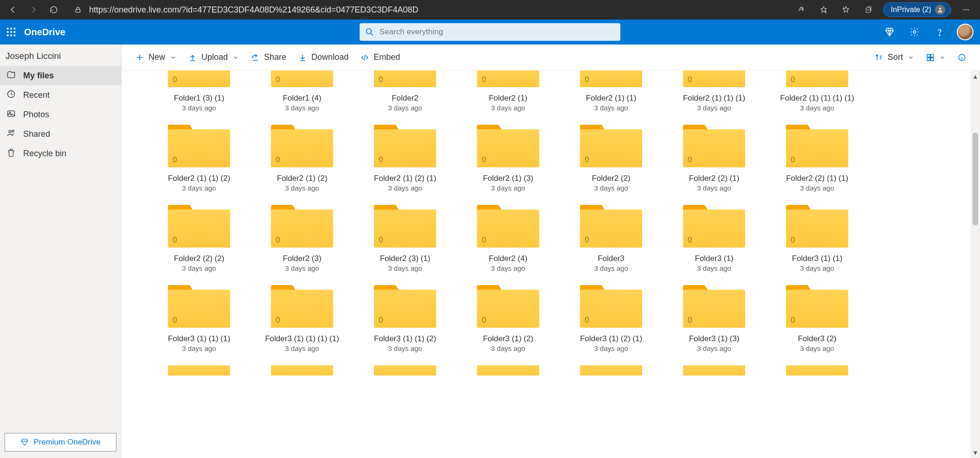  I want to click on folder-tile: 0Folder2 (3) (1)3 days ago, so click(405, 238).